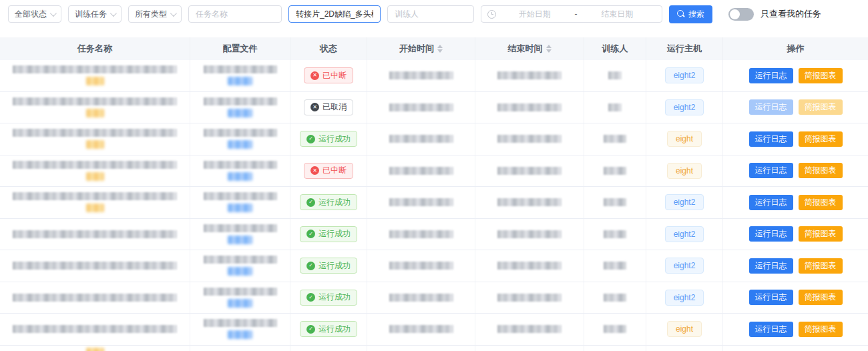 The width and height of the screenshot is (868, 351). Describe the element at coordinates (572, 14) in the screenshot. I see `date-range-picker: 开始日期 - 结束日期` at that location.